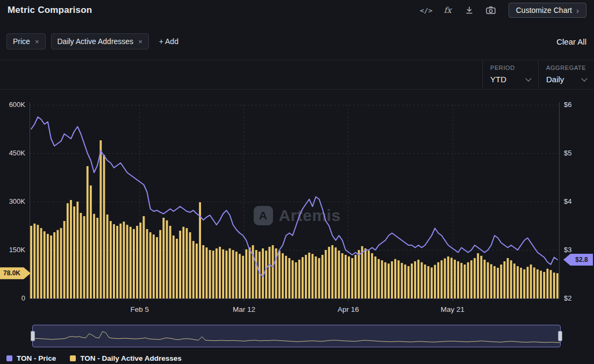  Describe the element at coordinates (568, 153) in the screenshot. I see `svg-text: $5` at that location.